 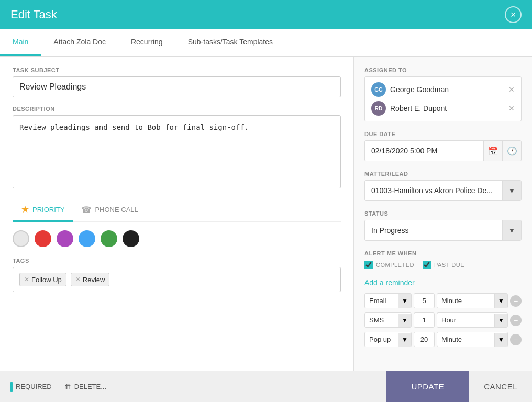 I want to click on close-button: ×, so click(x=513, y=15).